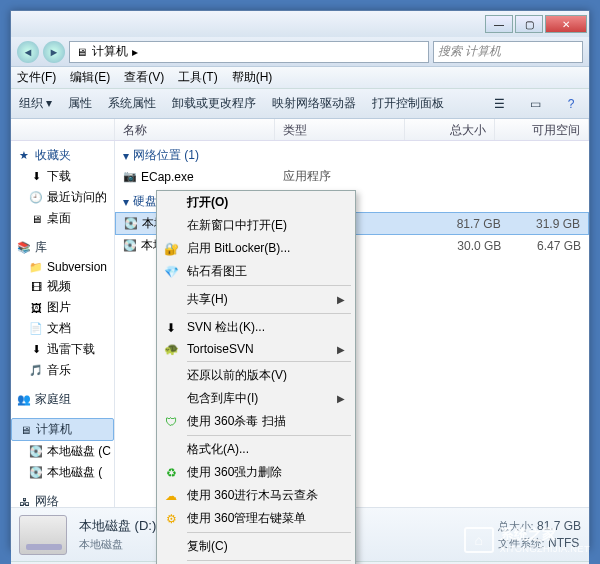 This screenshot has height=564, width=600. I want to click on menu-tools: 工具(T), so click(198, 78).